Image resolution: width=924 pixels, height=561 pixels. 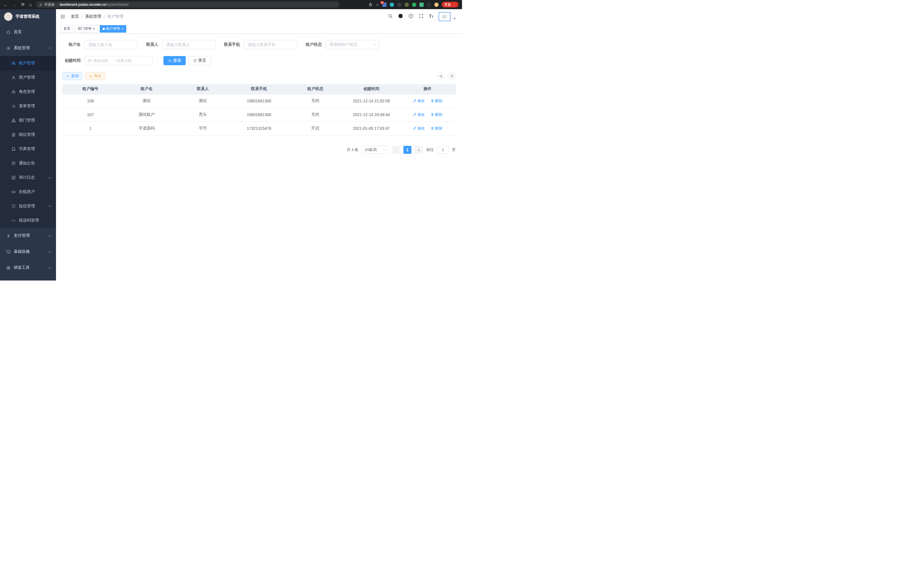 What do you see at coordinates (95, 76) in the screenshot?
I see `export-button: 导出` at bounding box center [95, 76].